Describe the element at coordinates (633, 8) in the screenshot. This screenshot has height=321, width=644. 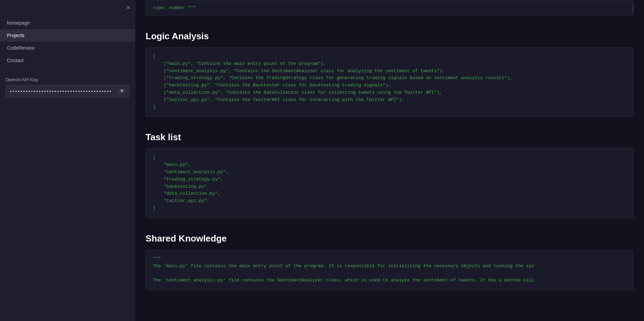
I see `more-options-button: ⋮` at that location.